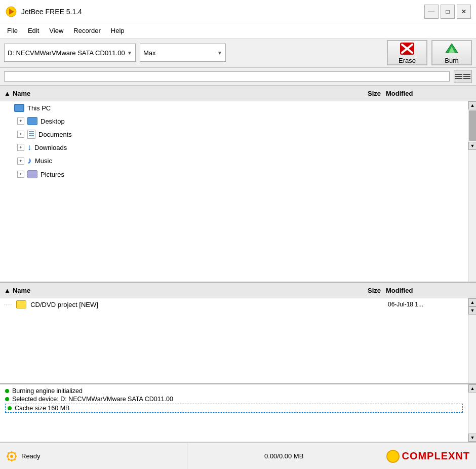 The width and height of the screenshot is (476, 469). What do you see at coordinates (428, 456) in the screenshot?
I see `status-logo-section: COMPLEXNT` at bounding box center [428, 456].